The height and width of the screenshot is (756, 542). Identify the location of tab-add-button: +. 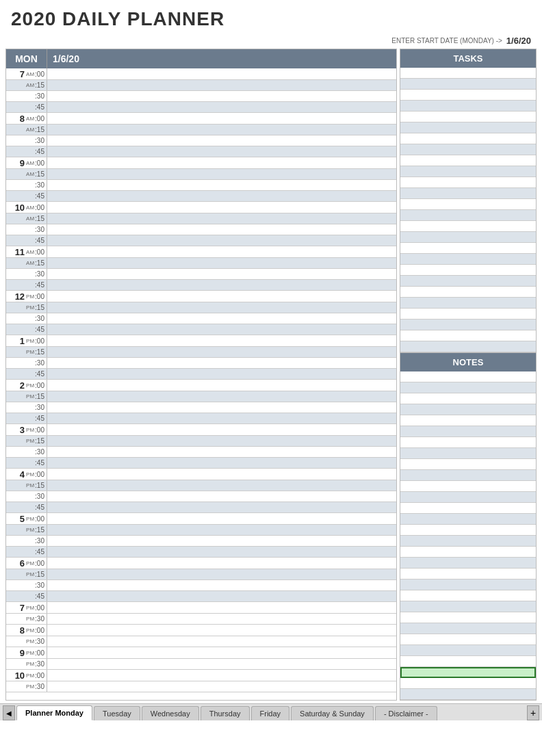
(533, 713).